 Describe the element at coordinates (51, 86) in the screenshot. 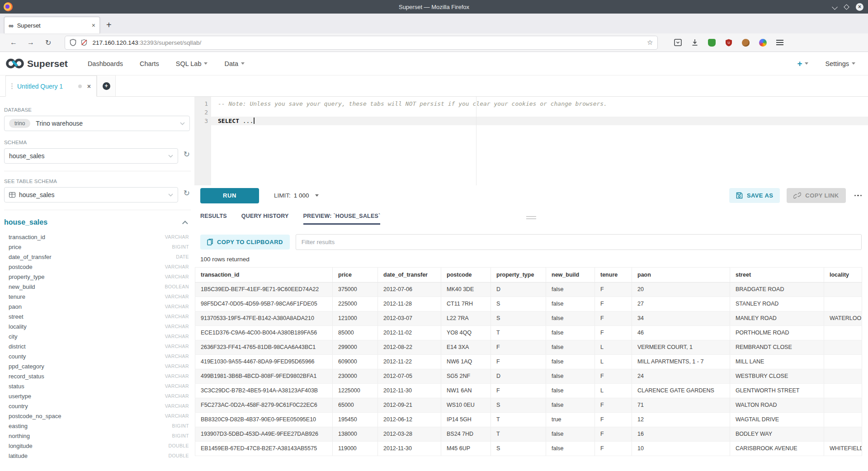

I see `query-tab: Untitled Query 1 ×` at that location.